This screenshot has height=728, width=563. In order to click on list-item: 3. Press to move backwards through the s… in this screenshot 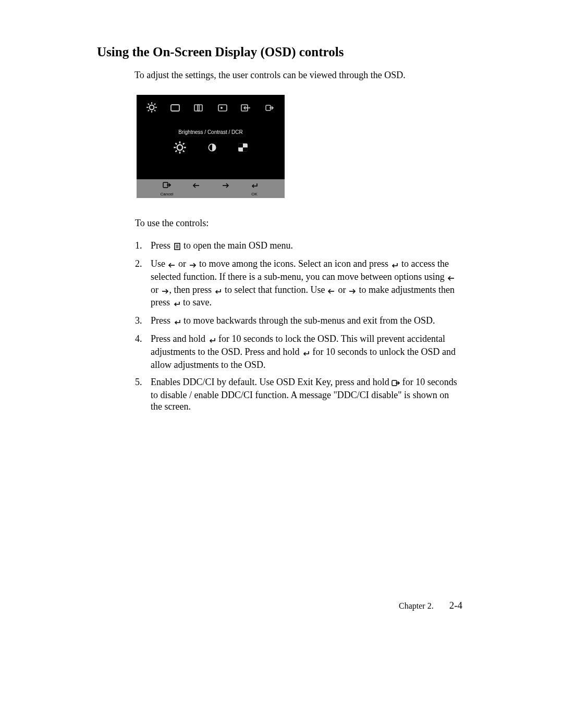, I will do `click(297, 321)`.